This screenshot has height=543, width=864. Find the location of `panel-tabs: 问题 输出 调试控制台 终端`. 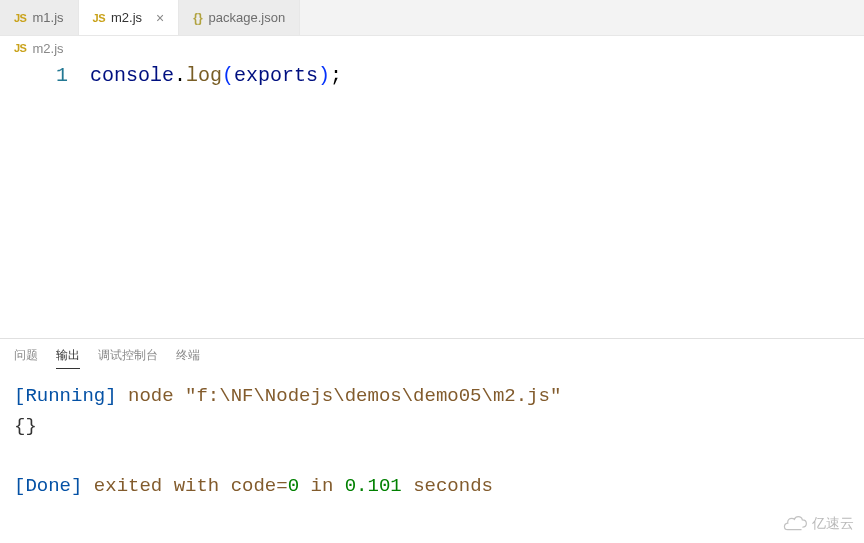

panel-tabs: 问题 输出 调试控制台 终端 is located at coordinates (432, 357).